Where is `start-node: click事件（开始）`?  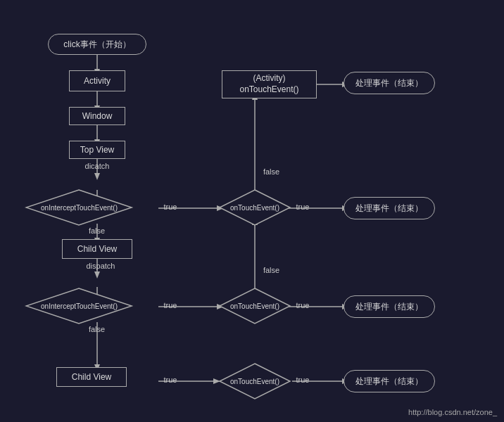
start-node: click事件（开始） is located at coordinates (97, 44).